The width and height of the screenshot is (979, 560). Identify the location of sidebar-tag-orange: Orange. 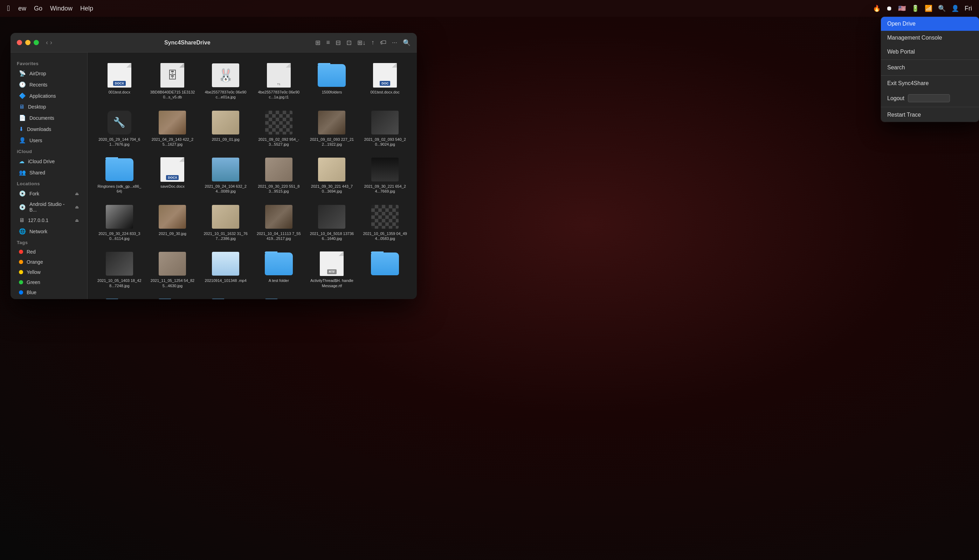
(49, 262).